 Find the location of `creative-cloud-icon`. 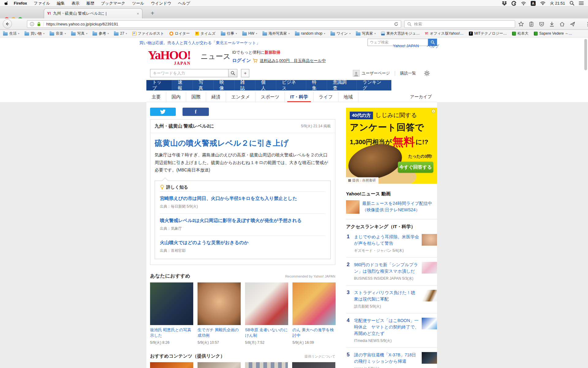

creative-cloud-icon is located at coordinates (514, 3).